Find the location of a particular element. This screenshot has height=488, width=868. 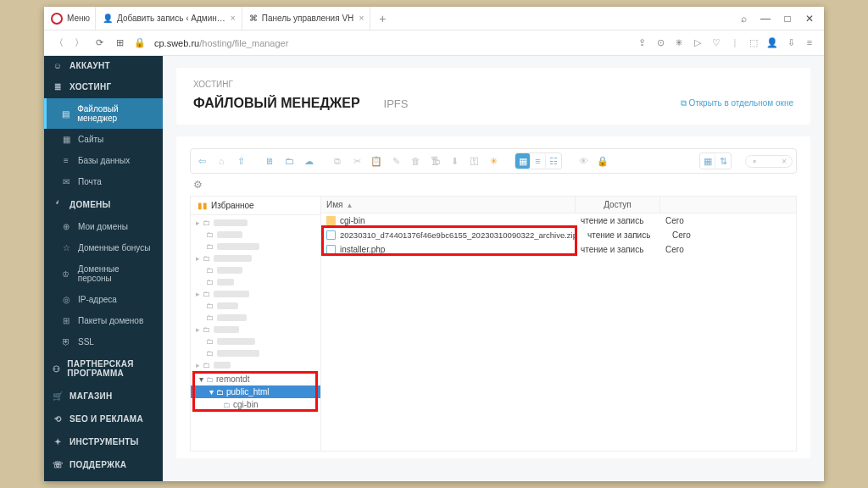

table-row: 20230310_d74401376f46e9bc6155_2023031009… is located at coordinates (559, 236).